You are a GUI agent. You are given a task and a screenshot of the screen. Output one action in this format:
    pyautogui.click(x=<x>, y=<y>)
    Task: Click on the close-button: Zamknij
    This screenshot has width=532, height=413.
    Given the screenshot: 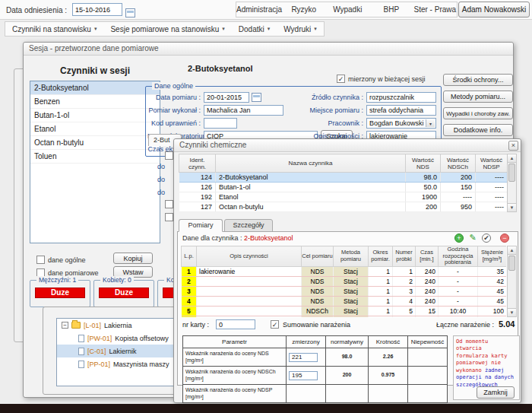 What is the action you would take?
    pyautogui.click(x=496, y=392)
    